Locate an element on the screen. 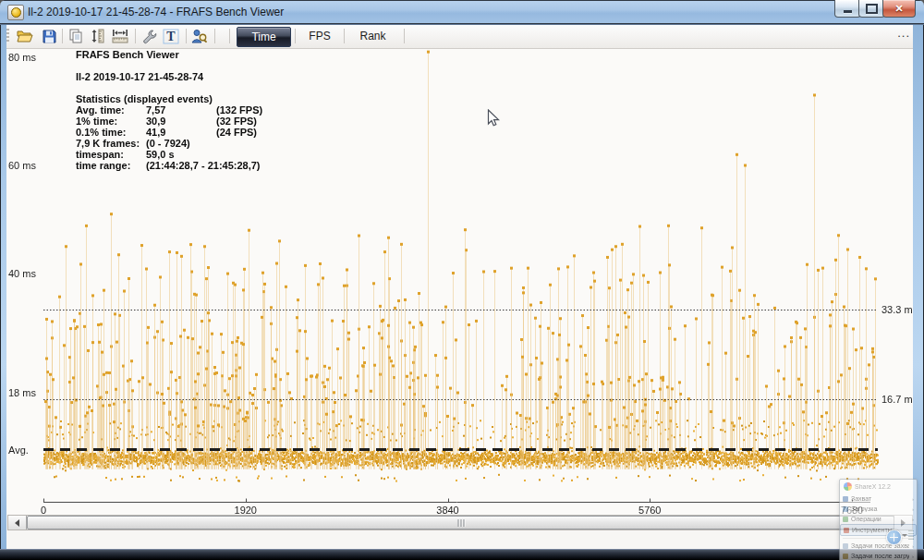 This screenshot has height=560, width=924. copy-pages-icon is located at coordinates (76, 36).